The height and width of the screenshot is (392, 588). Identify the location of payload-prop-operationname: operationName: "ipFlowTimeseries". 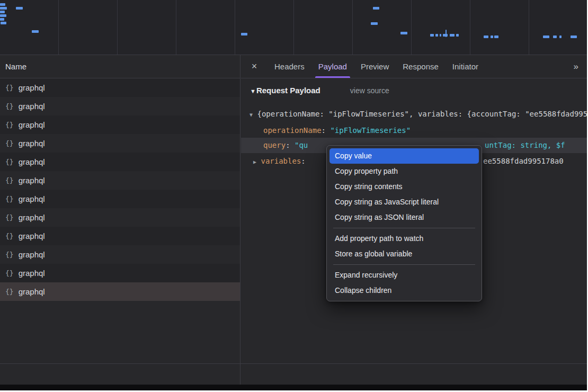
(414, 130).